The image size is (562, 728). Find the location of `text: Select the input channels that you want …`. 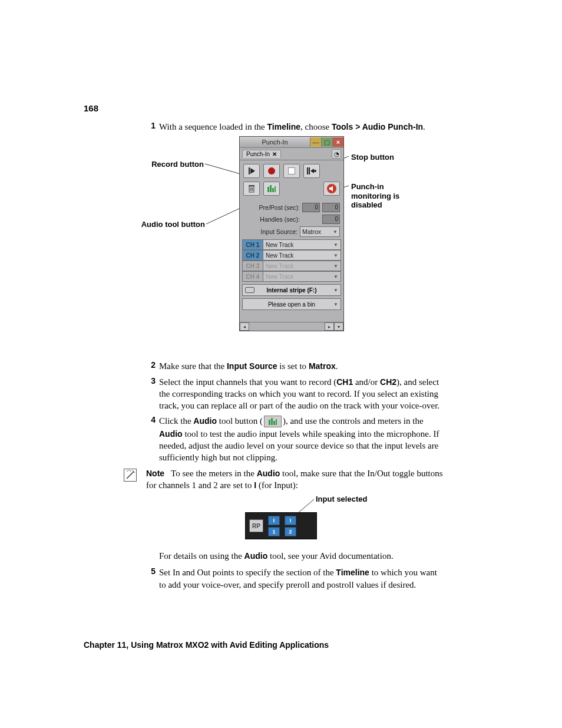

text: Select the input channels that you want … is located at coordinates (247, 382).